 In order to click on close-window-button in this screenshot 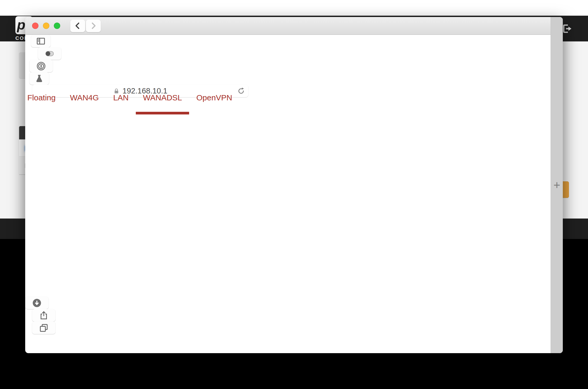, I will do `click(35, 26)`.